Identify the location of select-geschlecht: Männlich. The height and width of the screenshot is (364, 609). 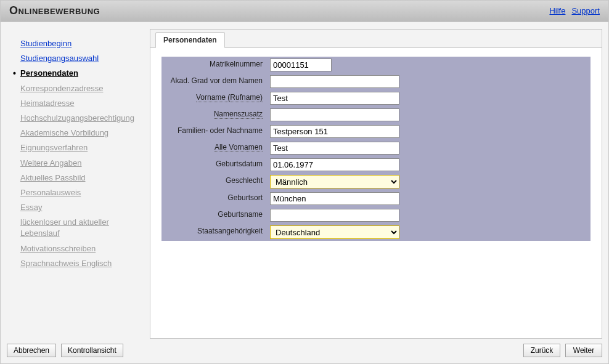
(335, 182).